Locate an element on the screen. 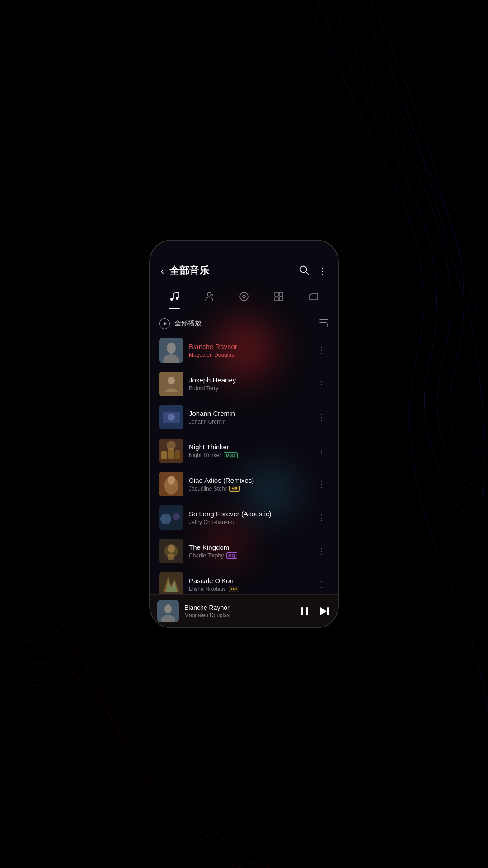 The image size is (488, 868). sort-icon is located at coordinates (324, 324).